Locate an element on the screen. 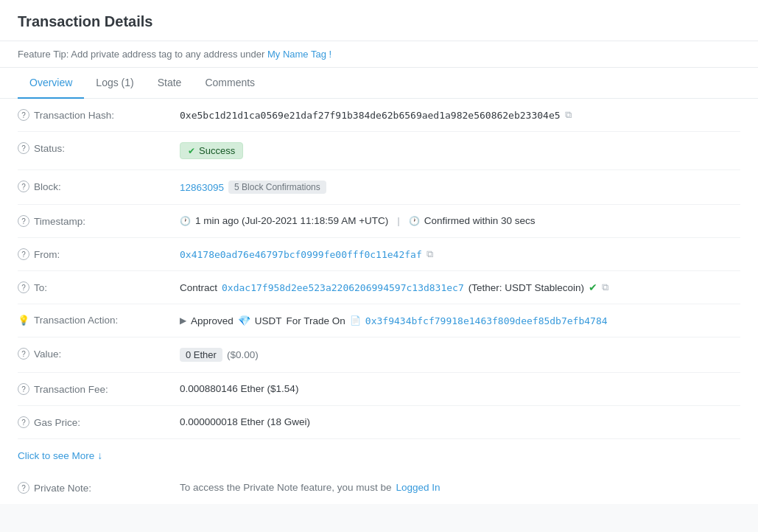 The height and width of the screenshot is (532, 758). tab-comments: Comments is located at coordinates (230, 83).